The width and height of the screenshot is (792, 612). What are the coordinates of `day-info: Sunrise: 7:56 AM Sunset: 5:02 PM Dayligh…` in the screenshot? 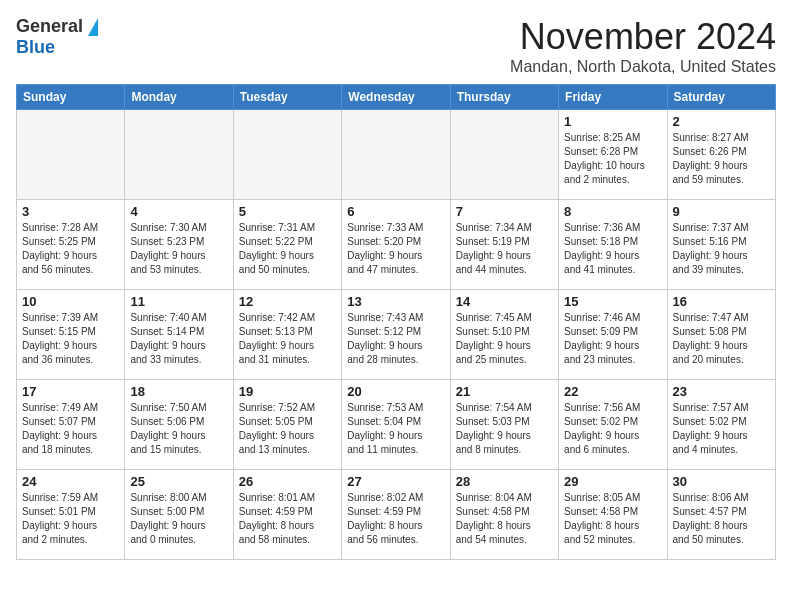 It's located at (612, 429).